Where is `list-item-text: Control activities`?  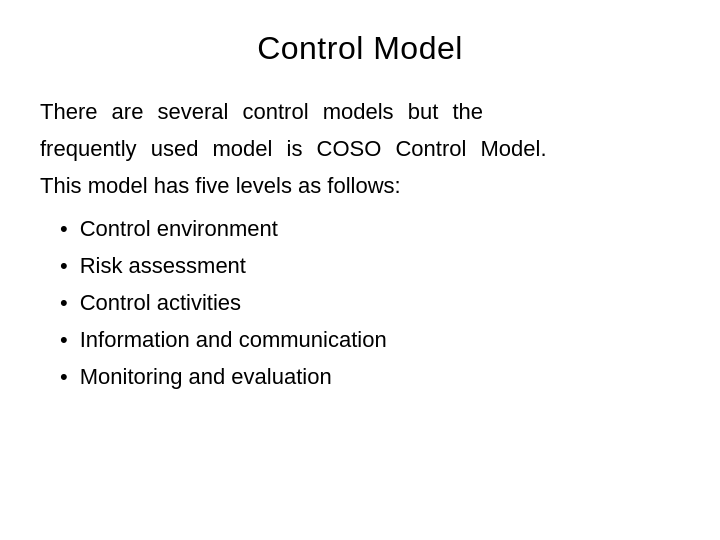 list-item-text: Control activities is located at coordinates (160, 302).